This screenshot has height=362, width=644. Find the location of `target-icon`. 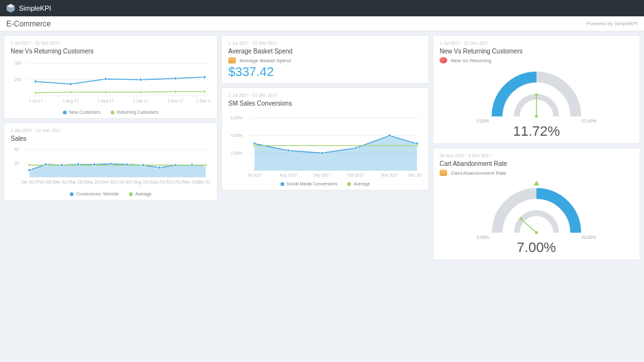

target-icon is located at coordinates (443, 60).